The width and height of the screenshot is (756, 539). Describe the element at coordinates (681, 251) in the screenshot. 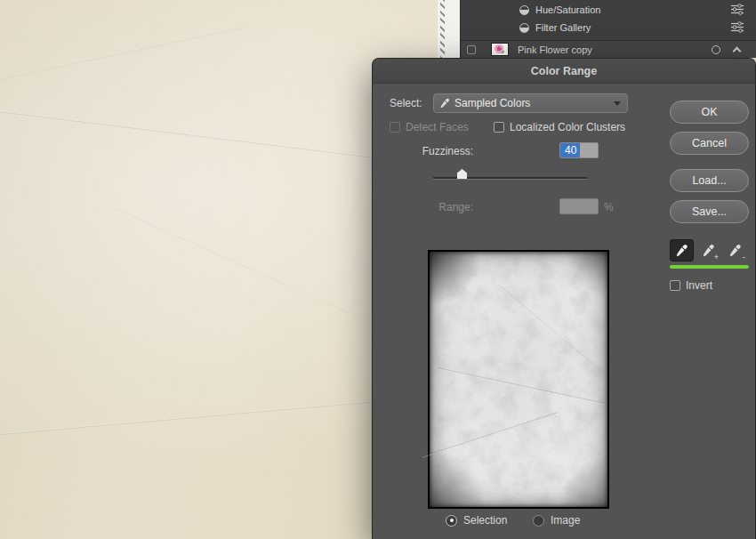

I see `eyedropper-sample-button` at that location.